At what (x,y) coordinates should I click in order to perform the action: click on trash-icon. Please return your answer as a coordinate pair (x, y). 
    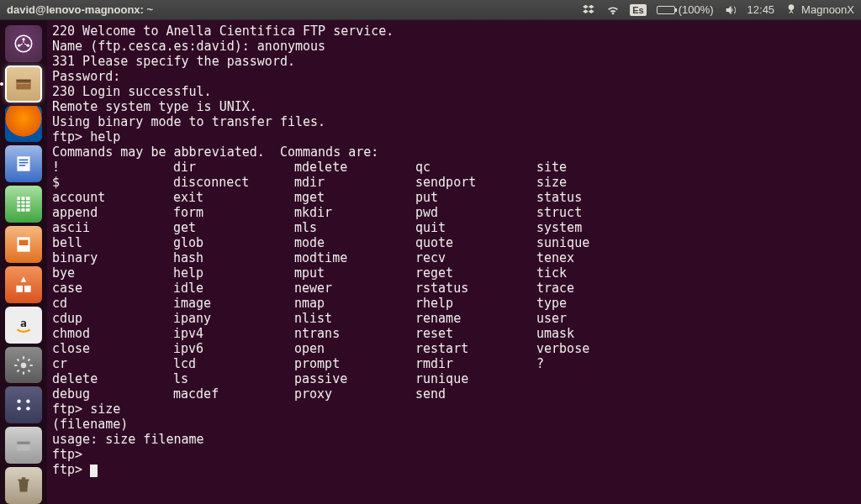
    Looking at the image, I should click on (24, 486).